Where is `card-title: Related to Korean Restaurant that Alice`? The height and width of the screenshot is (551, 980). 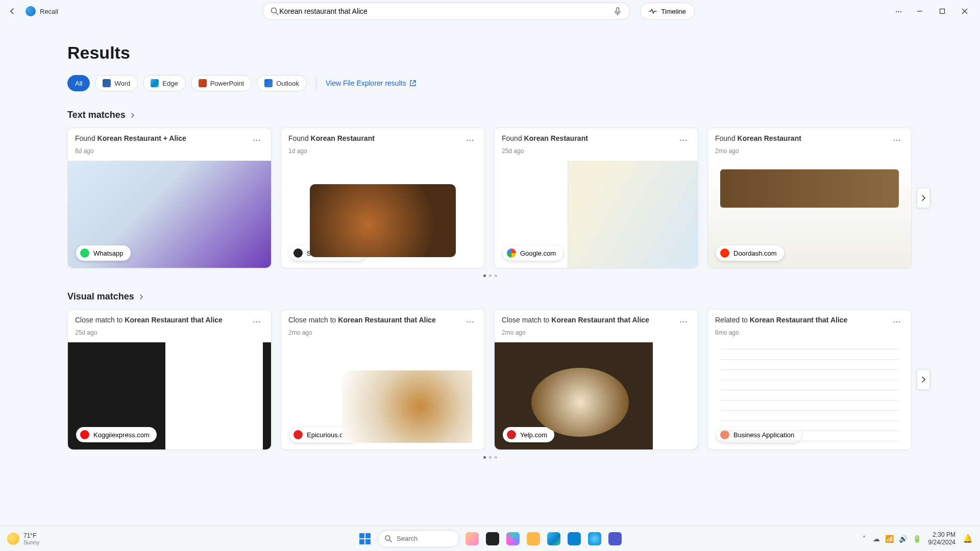 card-title: Related to Korean Restaurant that Alice is located at coordinates (781, 320).